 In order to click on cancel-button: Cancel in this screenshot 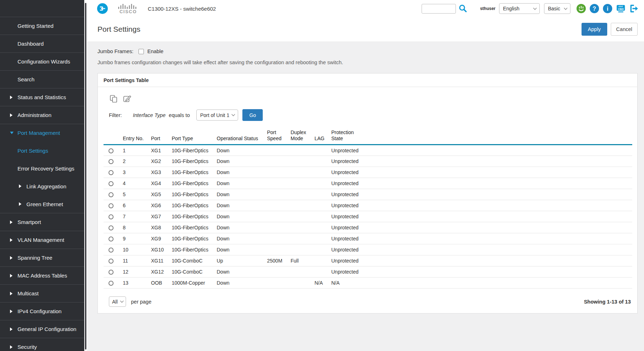, I will do `click(624, 29)`.